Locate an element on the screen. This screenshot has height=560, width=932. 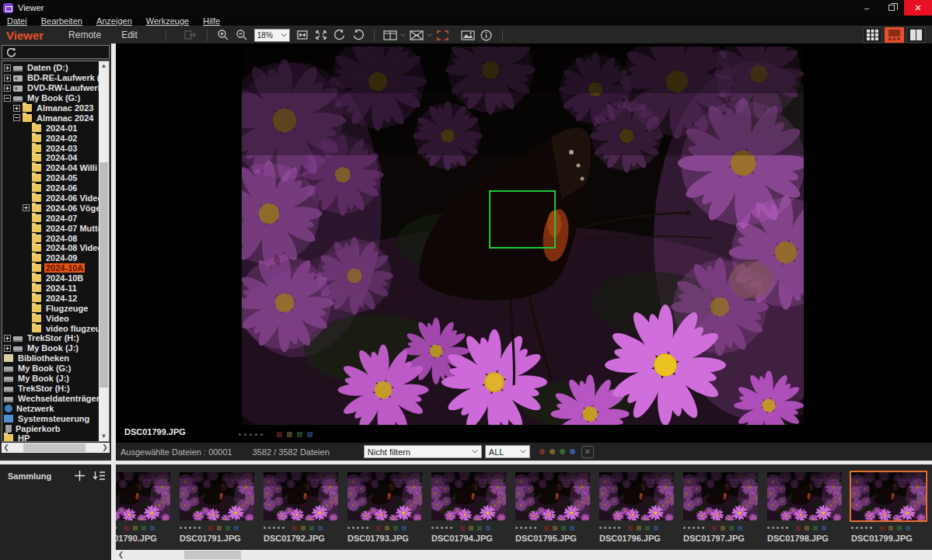
tree-item: Netzwerk is located at coordinates (51, 409).